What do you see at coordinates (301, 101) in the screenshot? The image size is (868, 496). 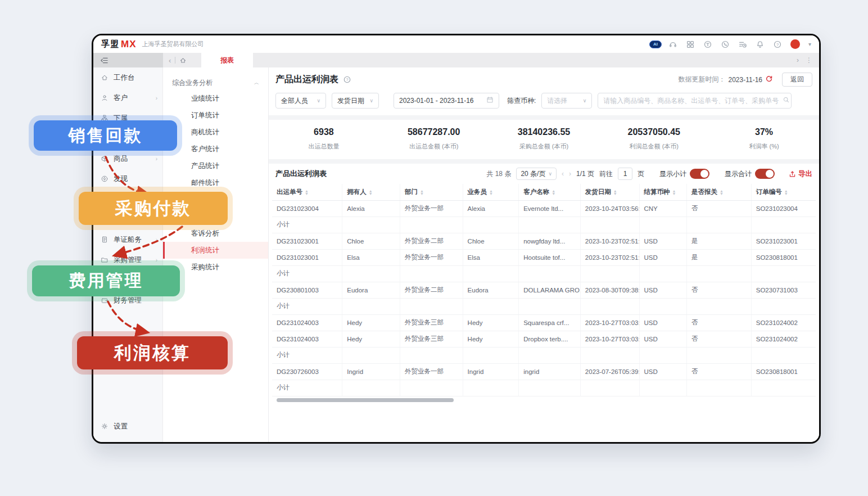 I see `person-filter-select: 全部人员∨` at bounding box center [301, 101].